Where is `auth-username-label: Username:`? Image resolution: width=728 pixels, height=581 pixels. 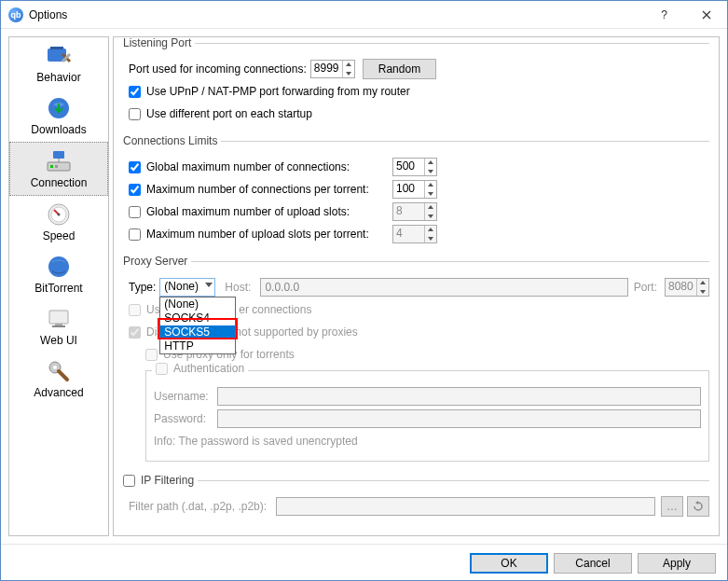 auth-username-label: Username: is located at coordinates (184, 396).